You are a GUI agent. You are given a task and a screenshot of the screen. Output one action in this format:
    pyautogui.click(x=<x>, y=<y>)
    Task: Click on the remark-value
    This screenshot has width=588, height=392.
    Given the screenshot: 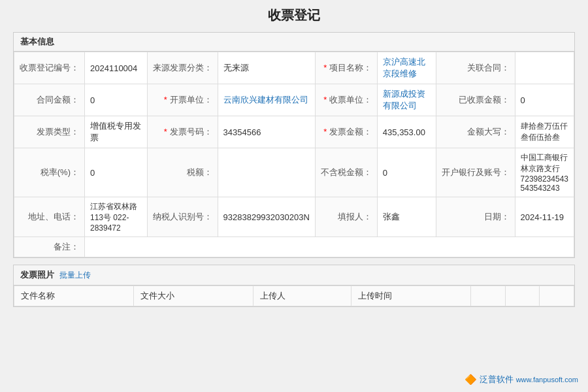 What is the action you would take?
    pyautogui.click(x=329, y=247)
    